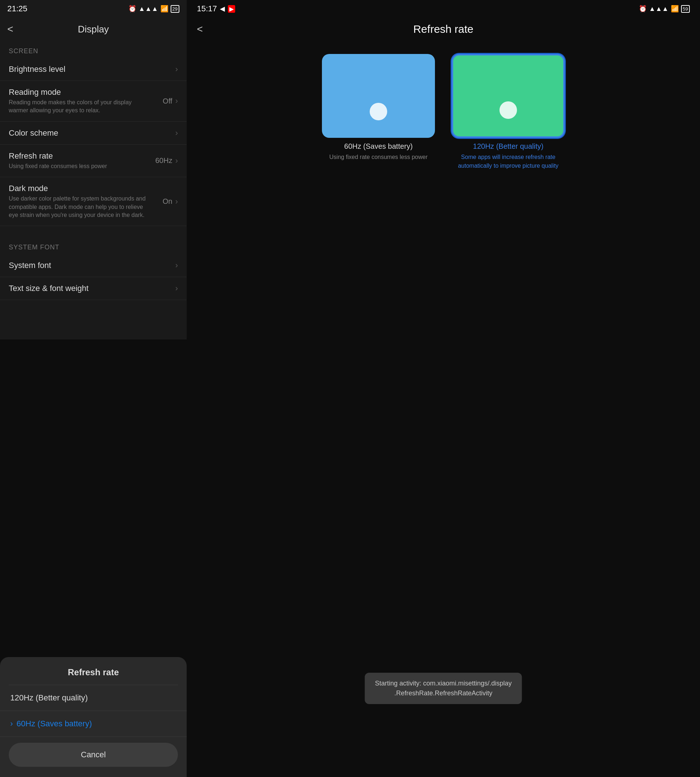 Image resolution: width=700 pixels, height=777 pixels. Describe the element at coordinates (93, 69) in the screenshot. I see `brightness-item: Brightness level ›` at that location.